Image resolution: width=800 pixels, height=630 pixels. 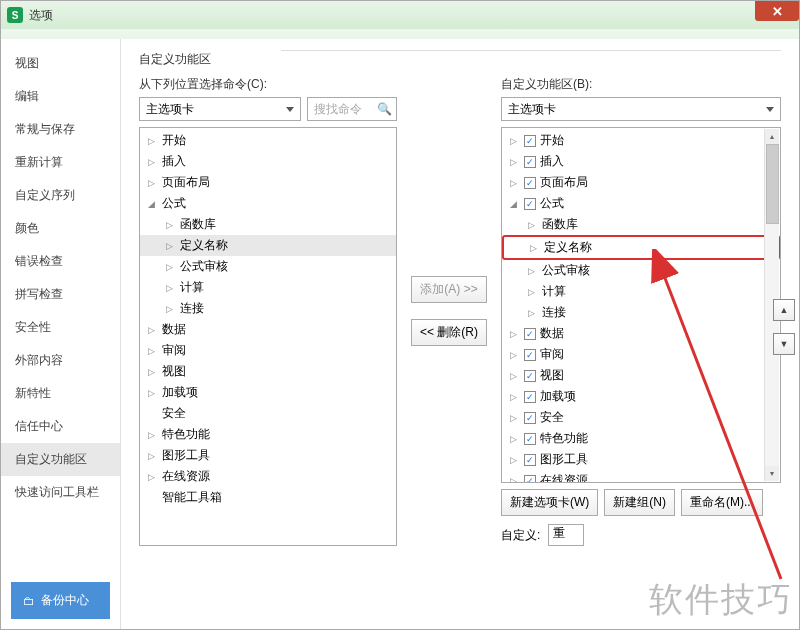 I want to click on tree-item: ▷✓加载项, so click(x=641, y=396).